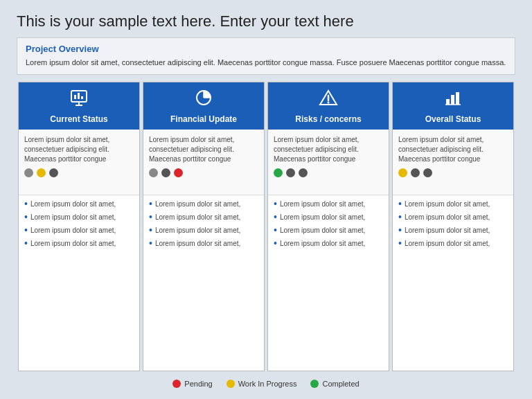 Image resolution: width=532 pixels, height=399 pixels. Describe the element at coordinates (328, 283) in the screenshot. I see `bullet-section-risks-concerns: •Lorem ipsum dolor sit amet,•Lorem ipsum…` at that location.